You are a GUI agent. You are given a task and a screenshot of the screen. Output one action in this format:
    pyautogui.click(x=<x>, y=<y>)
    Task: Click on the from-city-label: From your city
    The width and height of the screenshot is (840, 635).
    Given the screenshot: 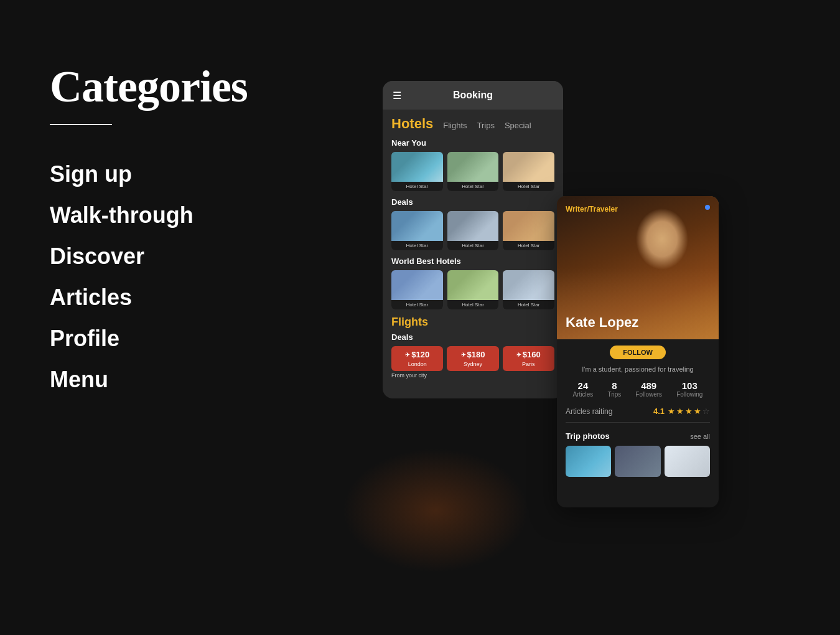 What is the action you would take?
    pyautogui.click(x=473, y=375)
    